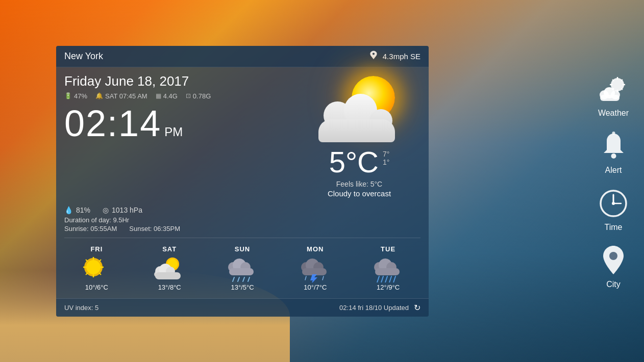 The image size is (644, 362). Describe the element at coordinates (354, 162) in the screenshot. I see `temp-current: 5°C` at that location.